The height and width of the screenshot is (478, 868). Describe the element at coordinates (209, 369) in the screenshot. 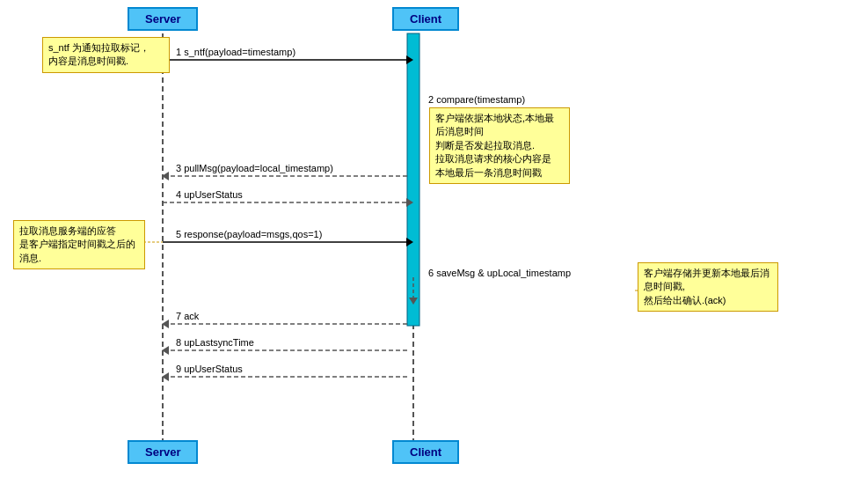

I see `arrow9-label: 9 upUserStatus` at that location.